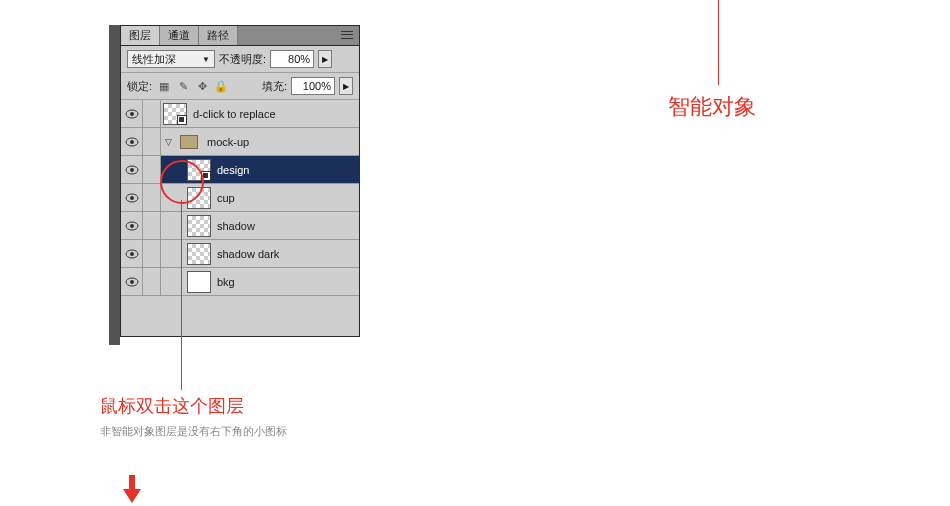  I want to click on fill-value: 100%, so click(317, 86).